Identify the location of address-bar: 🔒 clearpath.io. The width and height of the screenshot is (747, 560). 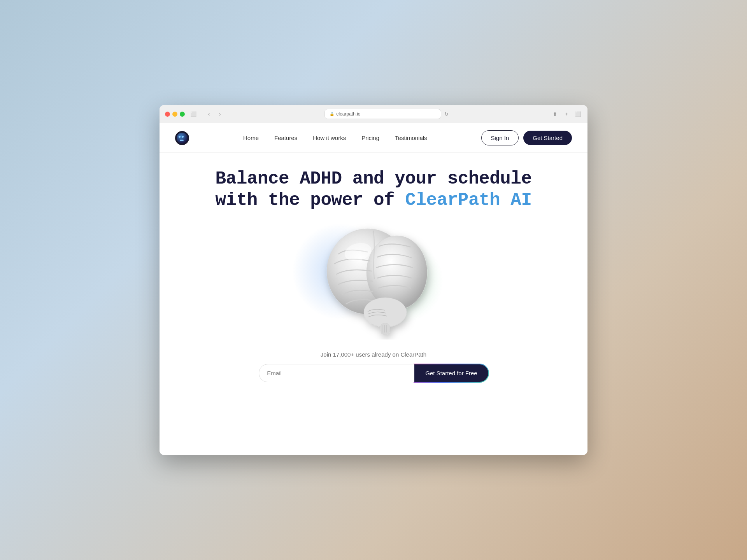
(383, 114).